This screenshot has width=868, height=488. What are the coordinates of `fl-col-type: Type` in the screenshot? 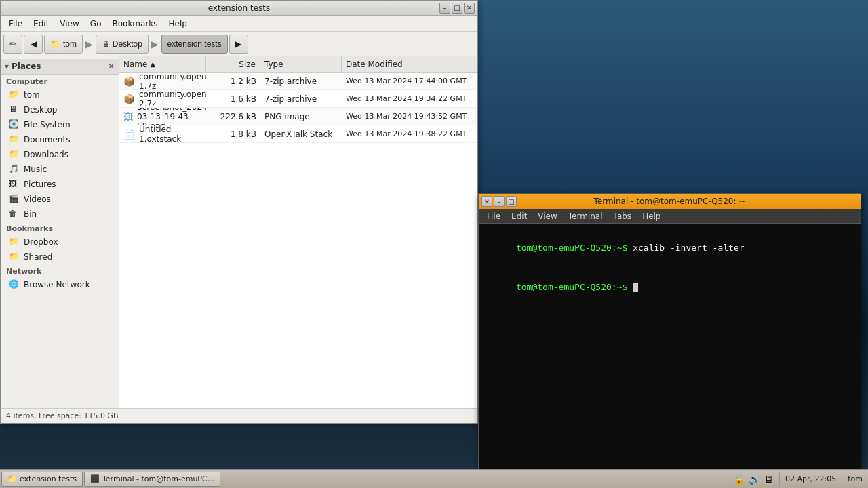 It's located at (301, 64).